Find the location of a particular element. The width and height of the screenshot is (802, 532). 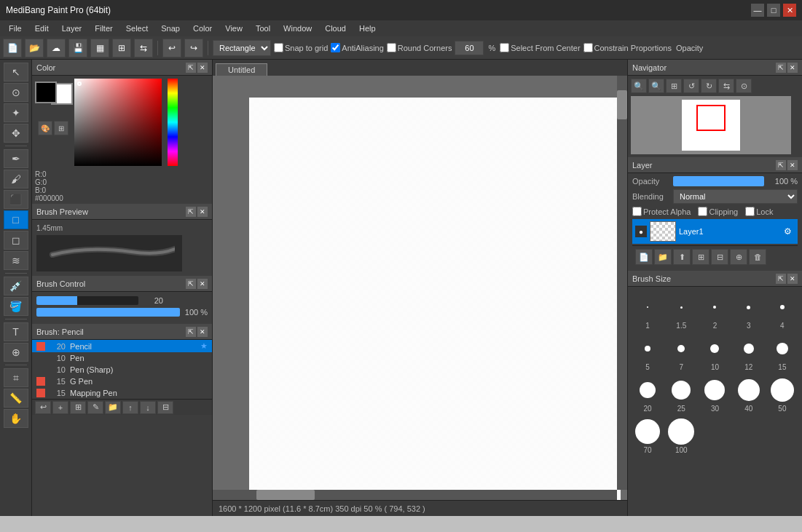

nav-zoom-out: 🔍 is located at coordinates (656, 86).